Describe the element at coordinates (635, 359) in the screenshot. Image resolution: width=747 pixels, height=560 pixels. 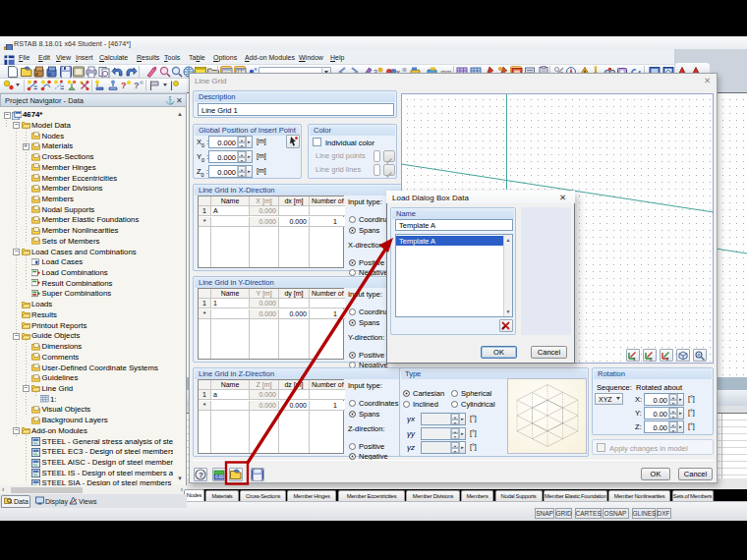
I see `svg-text: x` at that location.